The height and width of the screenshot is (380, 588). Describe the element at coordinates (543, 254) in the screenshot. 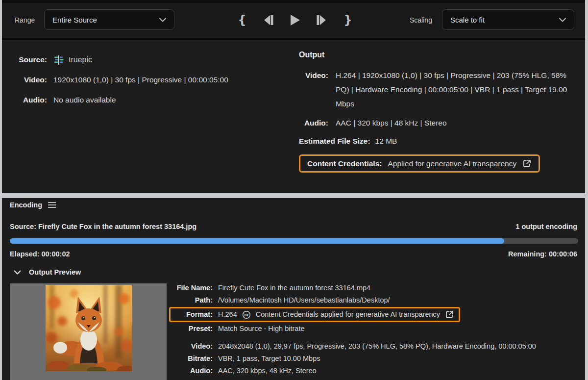

I see `remaining-time: Remaining: 00:00:06` at that location.